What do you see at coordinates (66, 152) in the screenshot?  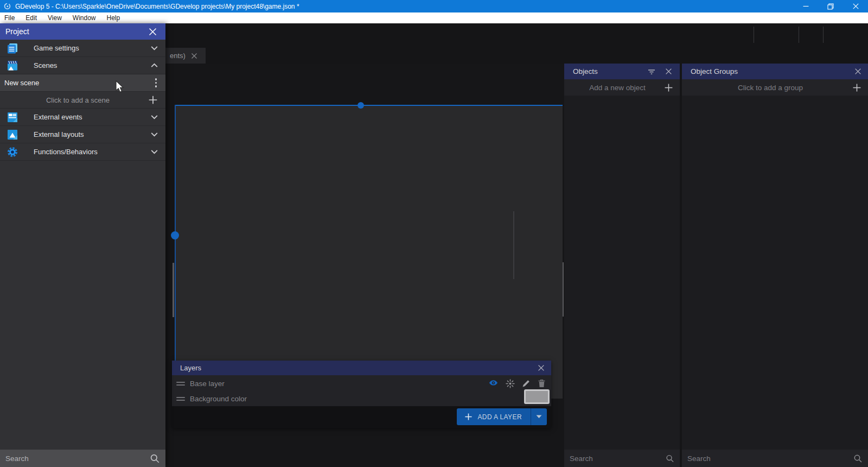 I see `section-label: Functions/Behaviors` at bounding box center [66, 152].